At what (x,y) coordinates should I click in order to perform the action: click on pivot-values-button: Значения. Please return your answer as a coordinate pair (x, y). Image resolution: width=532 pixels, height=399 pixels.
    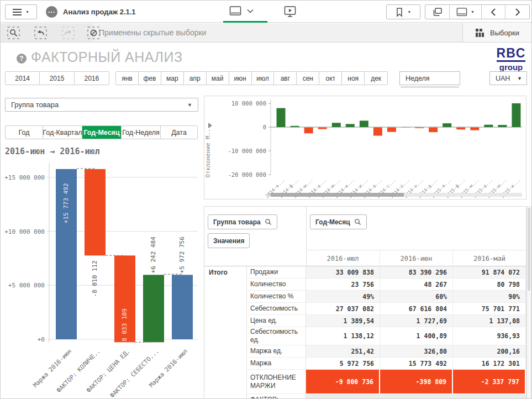
    Looking at the image, I should click on (229, 241).